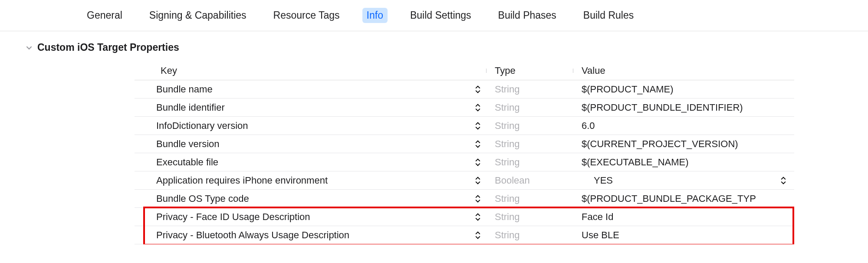 The height and width of the screenshot is (263, 868). What do you see at coordinates (783, 181) in the screenshot?
I see `value-stepper-icon` at bounding box center [783, 181].